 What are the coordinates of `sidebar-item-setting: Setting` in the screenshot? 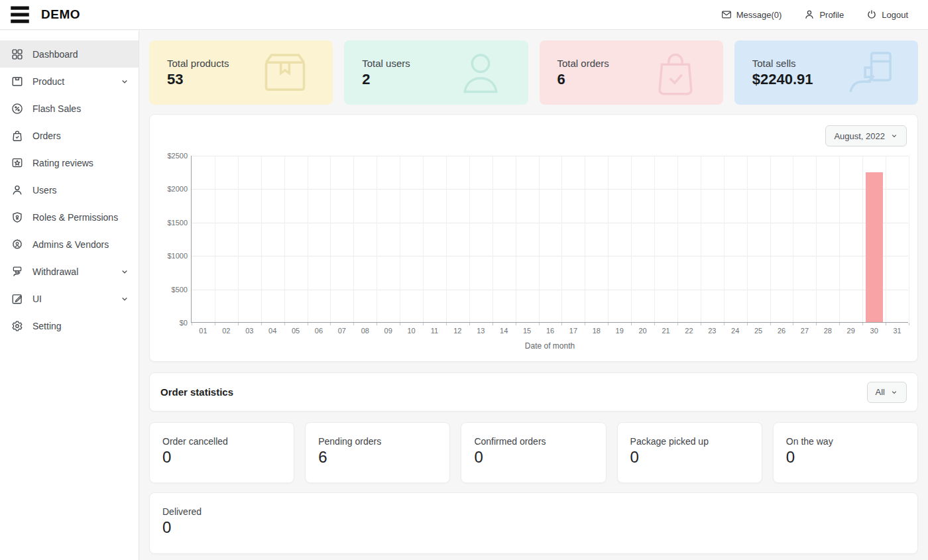 It's located at (69, 326).